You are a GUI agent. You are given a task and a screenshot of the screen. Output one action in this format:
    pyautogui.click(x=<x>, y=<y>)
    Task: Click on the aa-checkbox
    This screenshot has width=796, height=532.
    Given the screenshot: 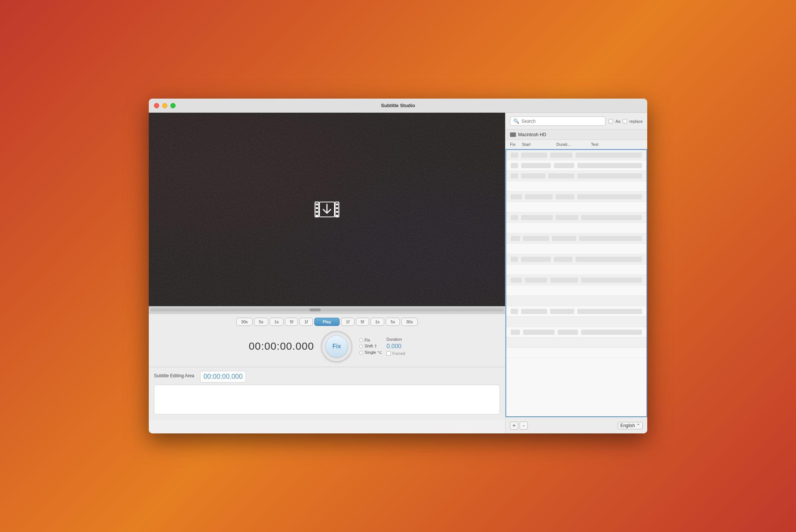 What is the action you would take?
    pyautogui.click(x=611, y=121)
    